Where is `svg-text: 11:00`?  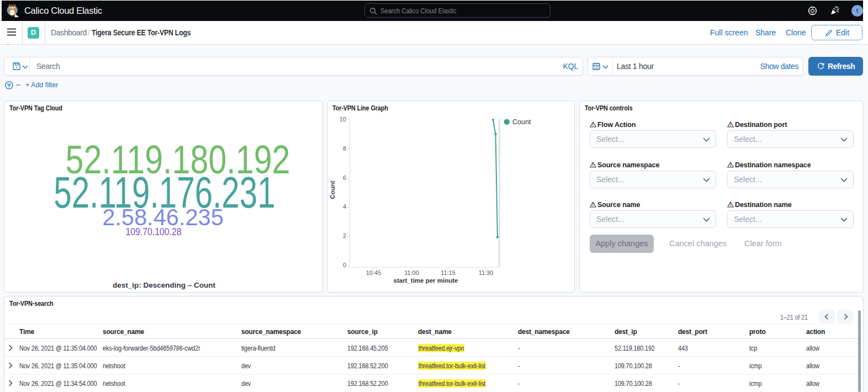 svg-text: 11:00 is located at coordinates (412, 273).